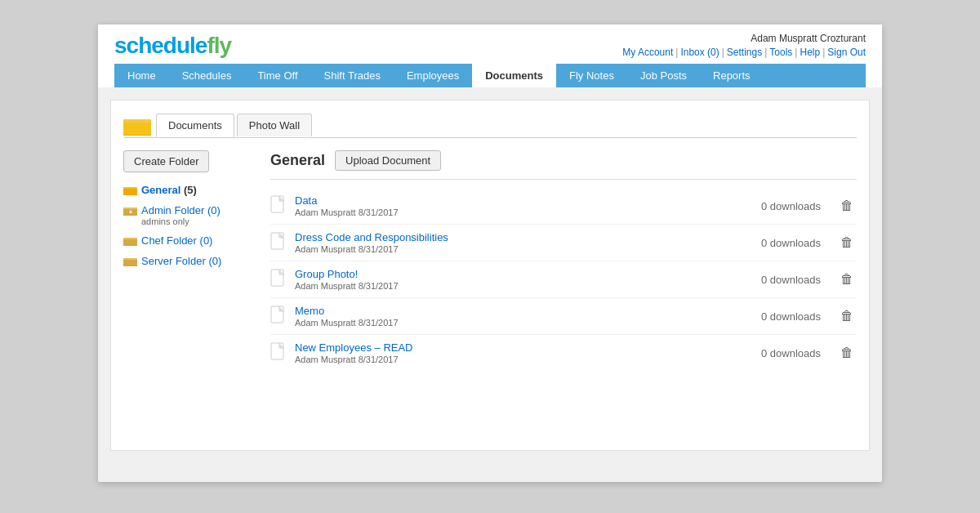  I want to click on logo: schedulefly, so click(173, 46).